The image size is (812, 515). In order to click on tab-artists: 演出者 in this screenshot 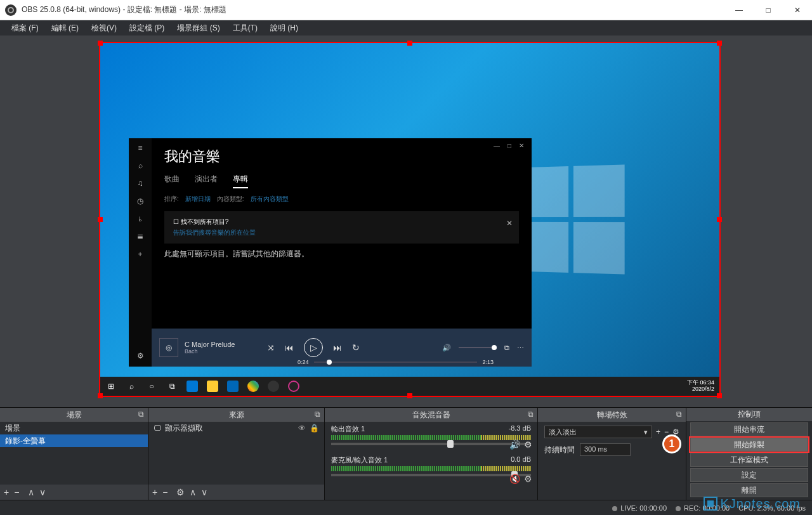, I will do `click(206, 181)`.